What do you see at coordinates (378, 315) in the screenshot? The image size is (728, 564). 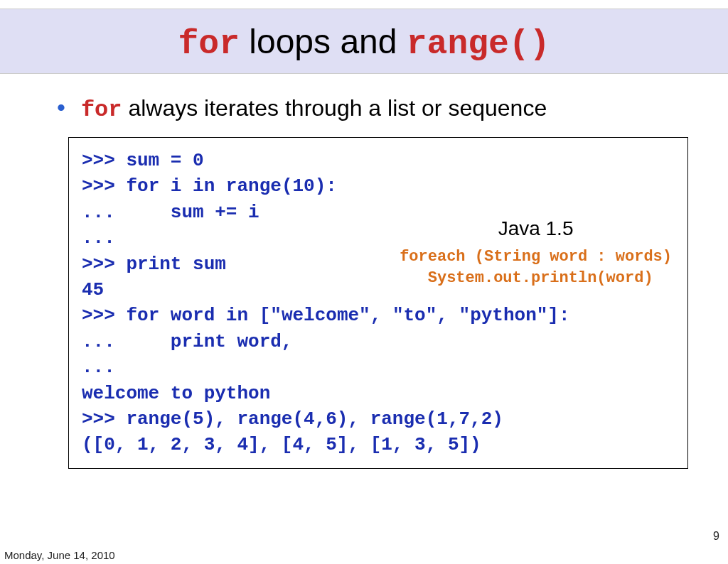 I see `code-line-8: >>> for word in ["welcome", "to", "pytho…` at bounding box center [378, 315].